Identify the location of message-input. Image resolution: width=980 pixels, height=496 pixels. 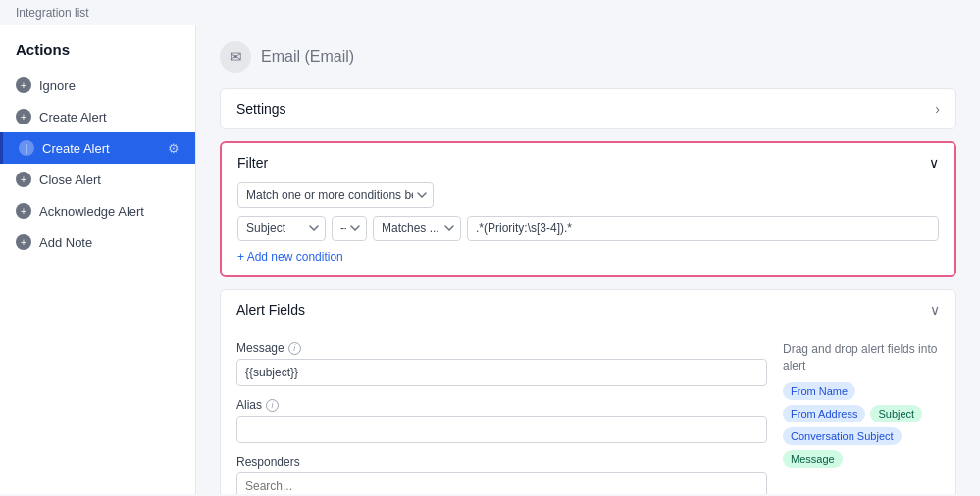
(502, 372).